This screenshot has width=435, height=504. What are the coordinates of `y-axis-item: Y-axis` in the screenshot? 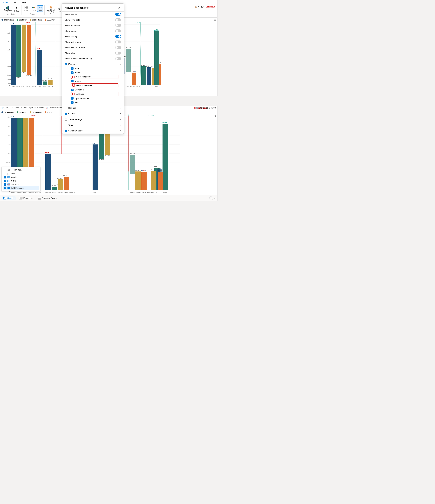 It's located at (93, 81).